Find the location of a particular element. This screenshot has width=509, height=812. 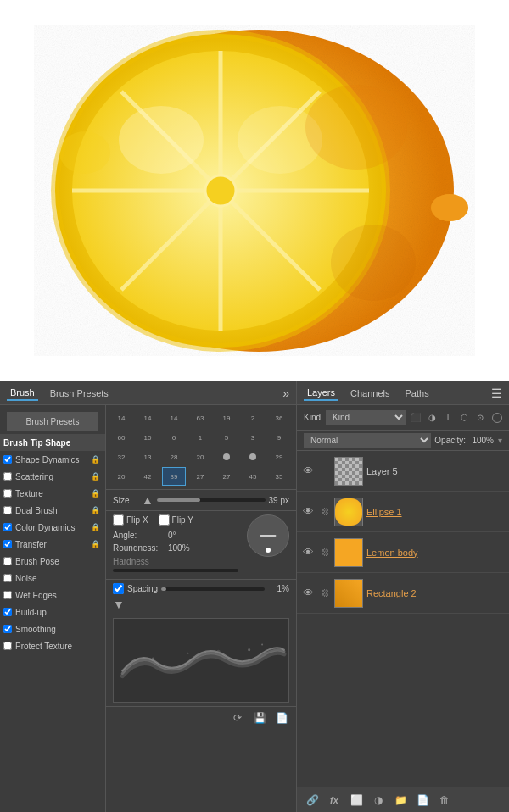

checkbox-smoothing is located at coordinates (8, 629).